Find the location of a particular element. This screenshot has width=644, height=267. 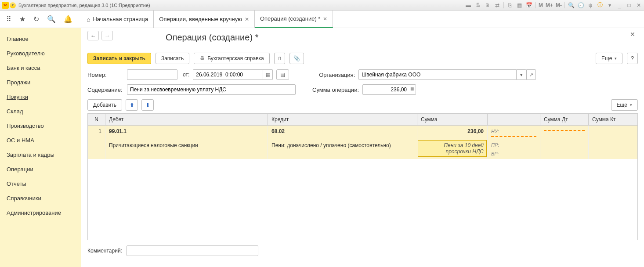

cell-credit-account: 68.02 is located at coordinates (343, 133).